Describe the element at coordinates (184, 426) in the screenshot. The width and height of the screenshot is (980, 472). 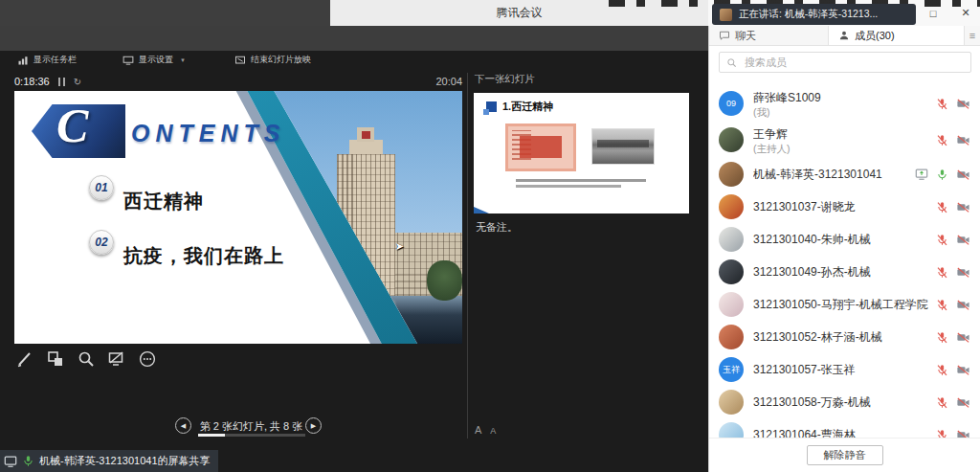
I see `previous-arrow-icon: ◀` at that location.